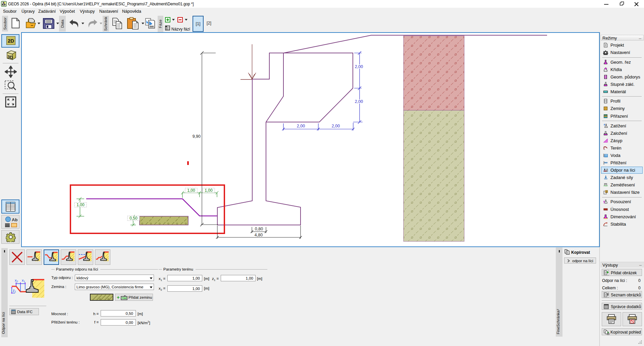 The height and width of the screenshot is (346, 644). I want to click on svg-text: 3D, so click(10, 57).